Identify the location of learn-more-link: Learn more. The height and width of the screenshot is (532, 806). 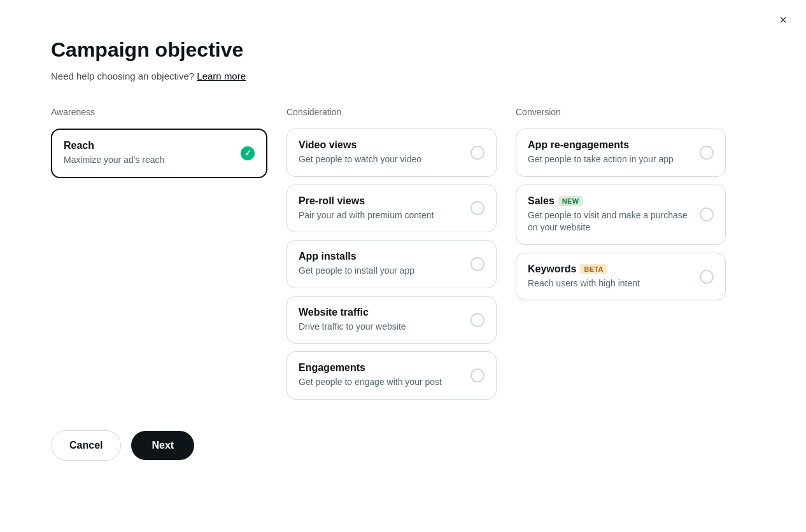
(222, 76).